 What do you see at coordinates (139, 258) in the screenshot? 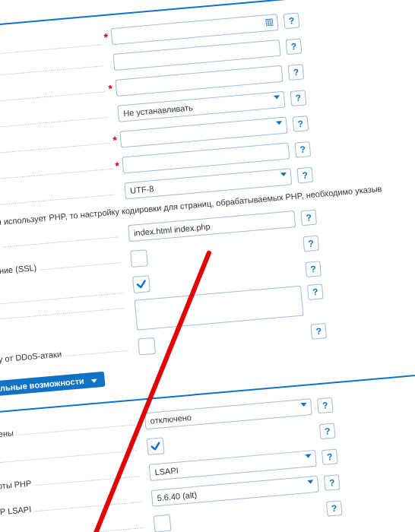
I see `ssl-checkbox` at bounding box center [139, 258].